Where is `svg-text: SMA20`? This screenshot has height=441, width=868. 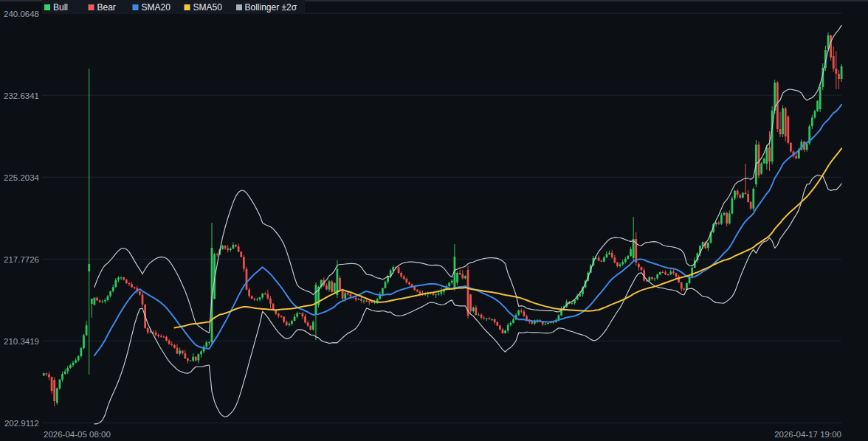
svg-text: SMA20 is located at coordinates (156, 7).